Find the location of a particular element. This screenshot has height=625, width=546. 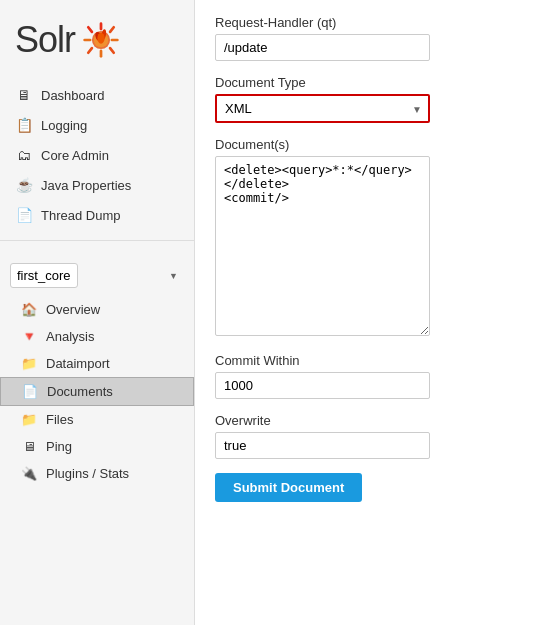

solr-logo: Solr is located at coordinates (68, 40).